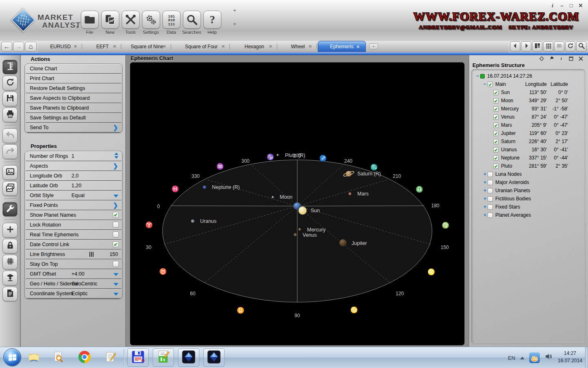  What do you see at coordinates (548, 47) in the screenshot?
I see `grid-dots-button` at bounding box center [548, 47].